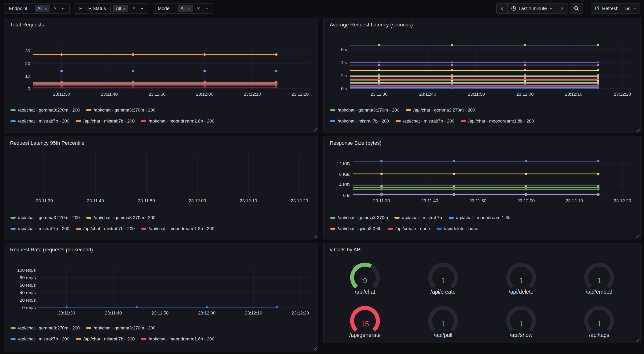  What do you see at coordinates (129, 9) in the screenshot?
I see `filter-http-status-value: All × ×` at bounding box center [129, 9].